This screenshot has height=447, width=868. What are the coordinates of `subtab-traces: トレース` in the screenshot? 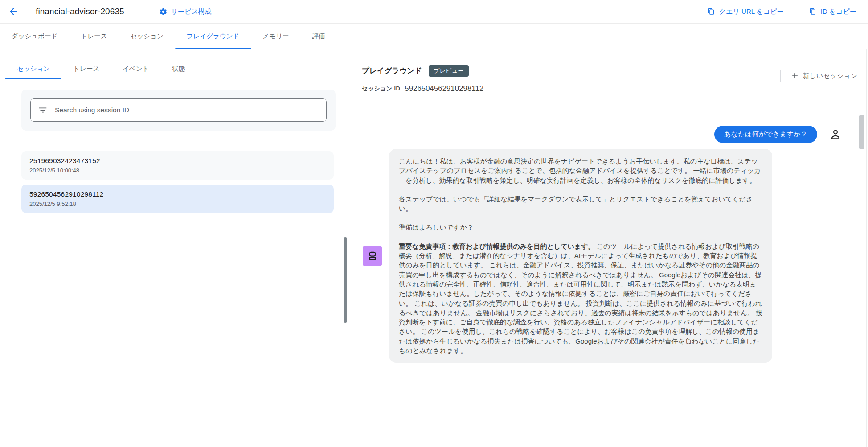 It's located at (86, 69).